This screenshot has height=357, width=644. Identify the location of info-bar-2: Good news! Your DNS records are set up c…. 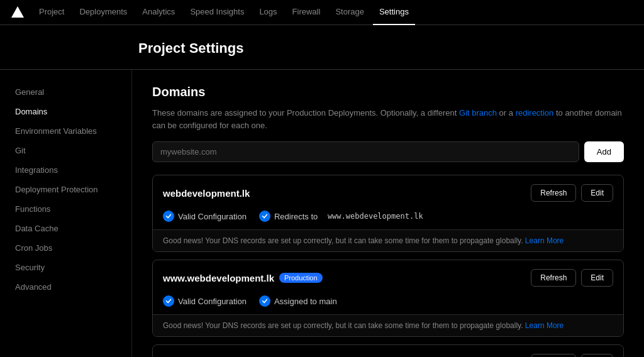
(388, 326).